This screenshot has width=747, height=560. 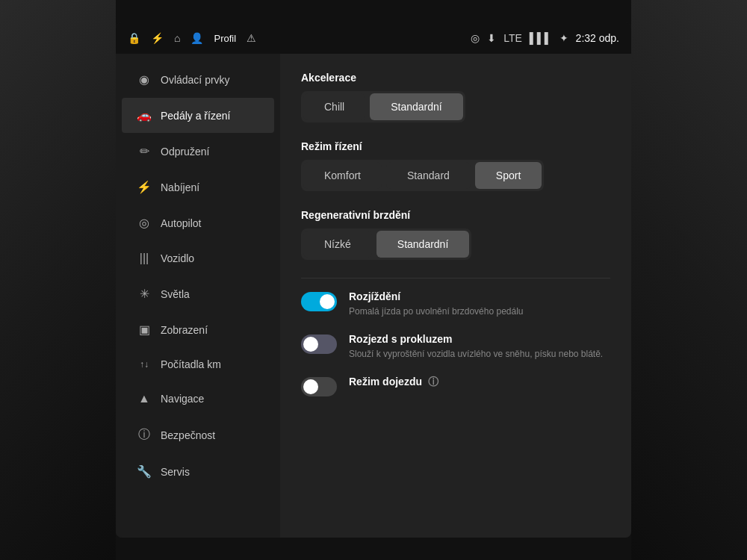 What do you see at coordinates (508, 175) in the screenshot?
I see `sport-button: Sport` at bounding box center [508, 175].